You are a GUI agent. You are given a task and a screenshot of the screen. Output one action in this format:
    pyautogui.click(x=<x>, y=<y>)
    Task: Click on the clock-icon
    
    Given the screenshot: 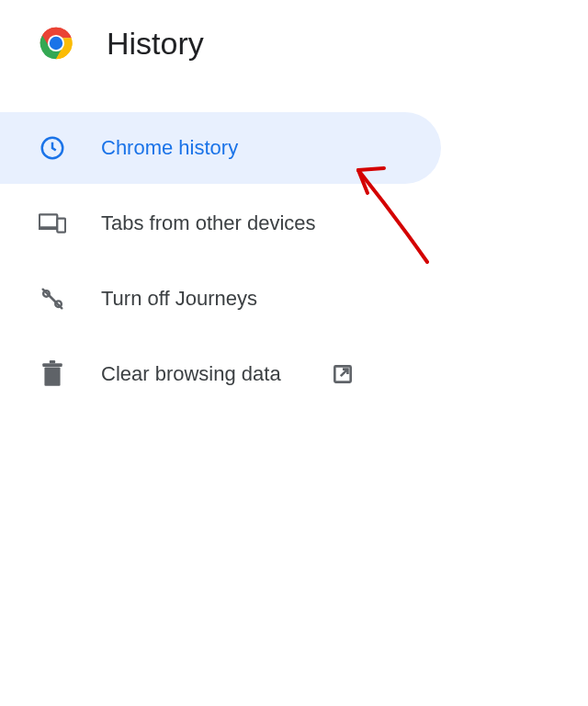 What is the action you would take?
    pyautogui.click(x=52, y=148)
    